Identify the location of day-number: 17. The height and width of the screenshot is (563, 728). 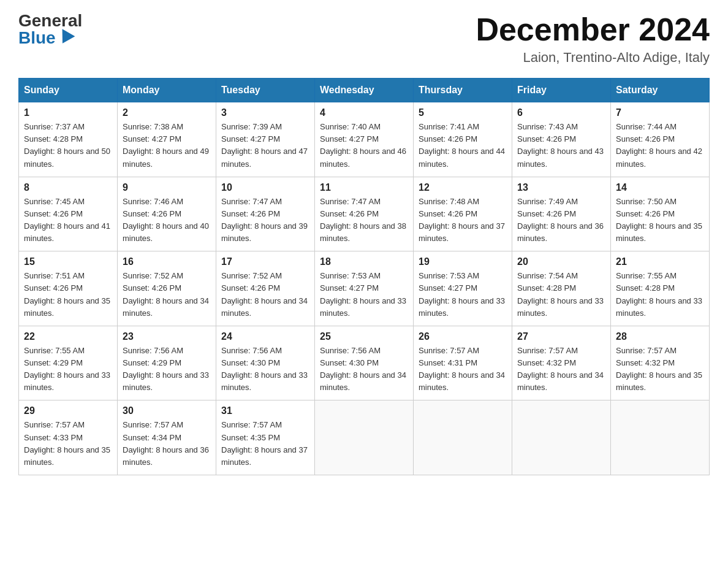
(265, 262).